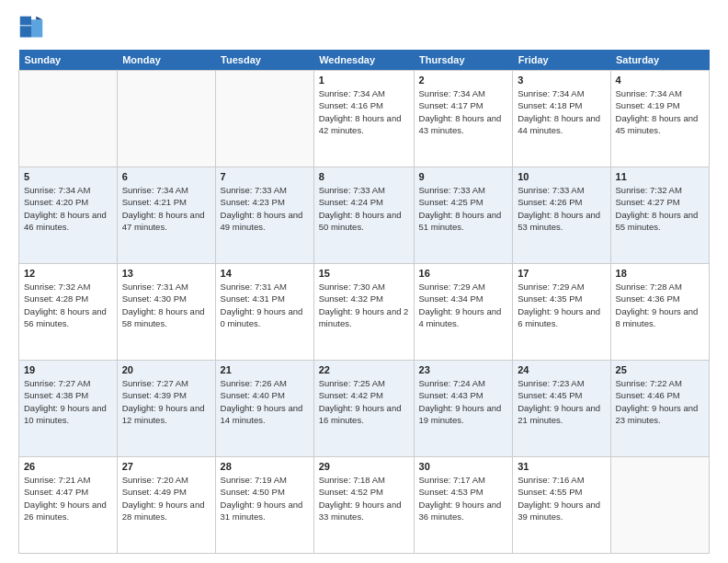 The height and width of the screenshot is (563, 728). Describe the element at coordinates (68, 408) in the screenshot. I see `calendar-cell: 19Sunrise: 7:27 AM Sunset: 4:38 PM Dayli…` at that location.